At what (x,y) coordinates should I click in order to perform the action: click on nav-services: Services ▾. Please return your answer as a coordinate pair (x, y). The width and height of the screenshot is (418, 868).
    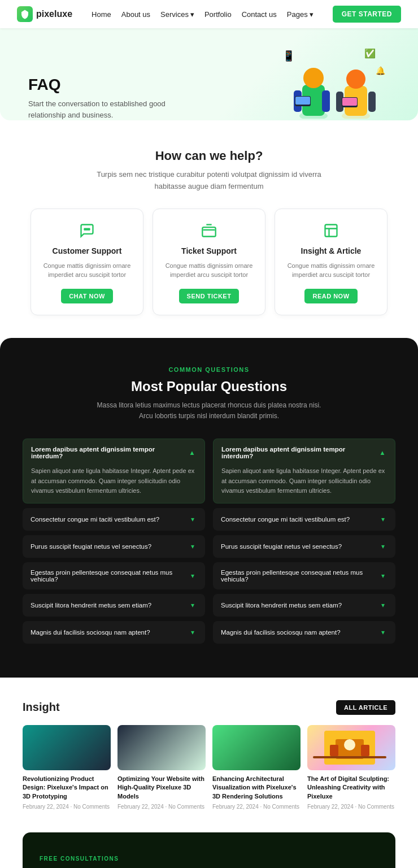
    Looking at the image, I should click on (177, 15).